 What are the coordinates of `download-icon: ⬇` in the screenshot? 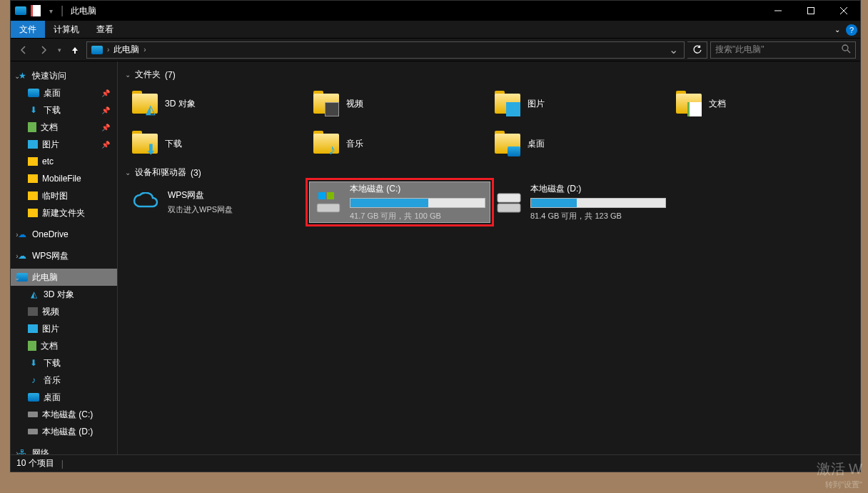 It's located at (34, 110).